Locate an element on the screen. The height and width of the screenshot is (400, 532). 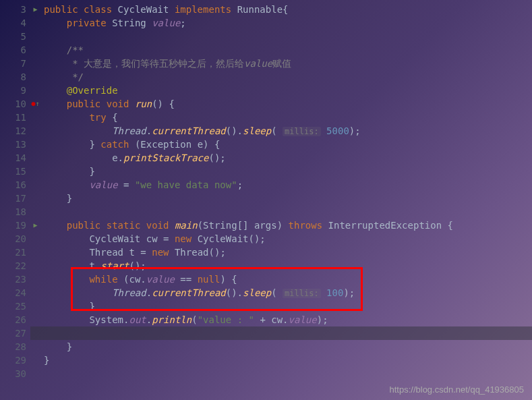
line-number: 12 is located at coordinates (13, 131).